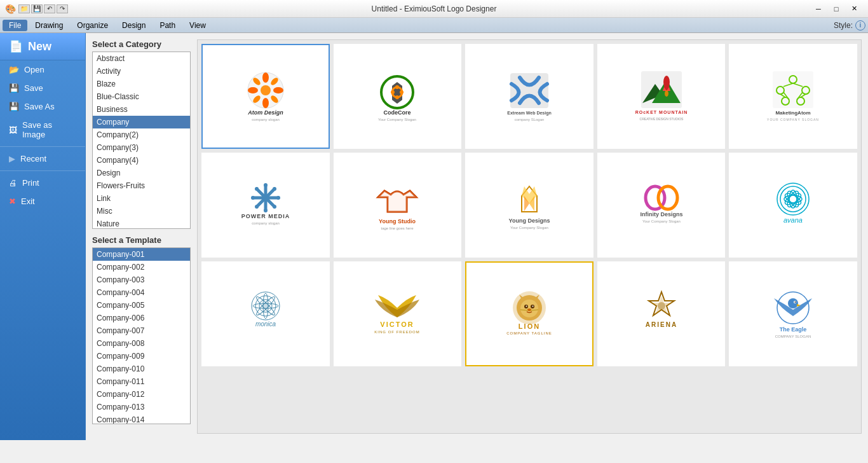 This screenshot has height=463, width=868. What do you see at coordinates (854, 9) in the screenshot?
I see `close-button: ✕` at bounding box center [854, 9].